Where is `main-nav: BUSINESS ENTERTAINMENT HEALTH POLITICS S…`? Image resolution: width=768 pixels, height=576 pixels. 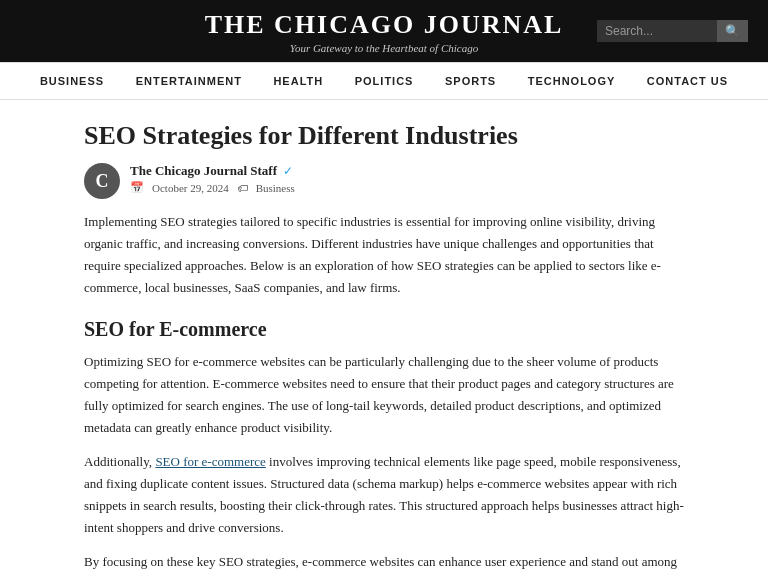
main-nav: BUSINESS ENTERTAINMENT HEALTH POLITICS S… is located at coordinates (384, 81).